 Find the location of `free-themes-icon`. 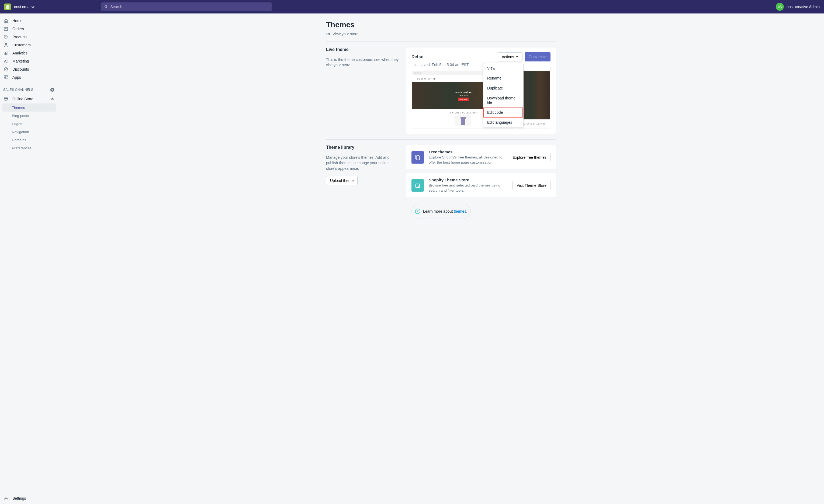

free-themes-icon is located at coordinates (417, 157).